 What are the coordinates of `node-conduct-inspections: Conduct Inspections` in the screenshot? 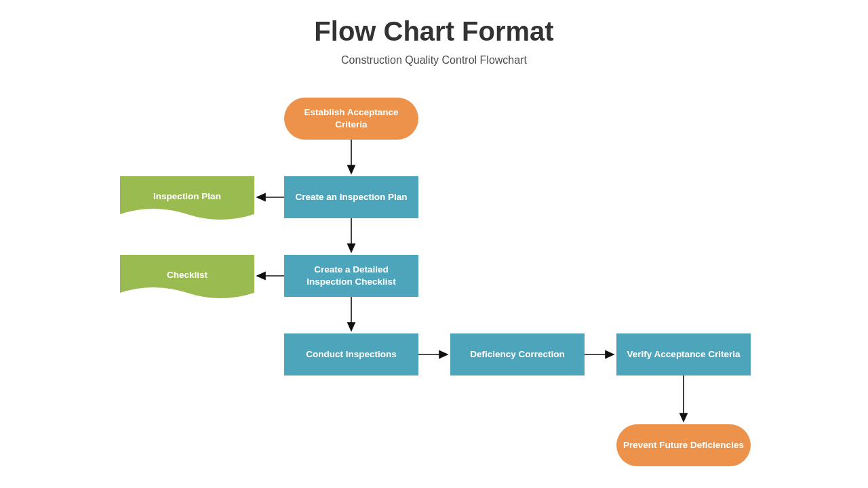 It's located at (351, 354).